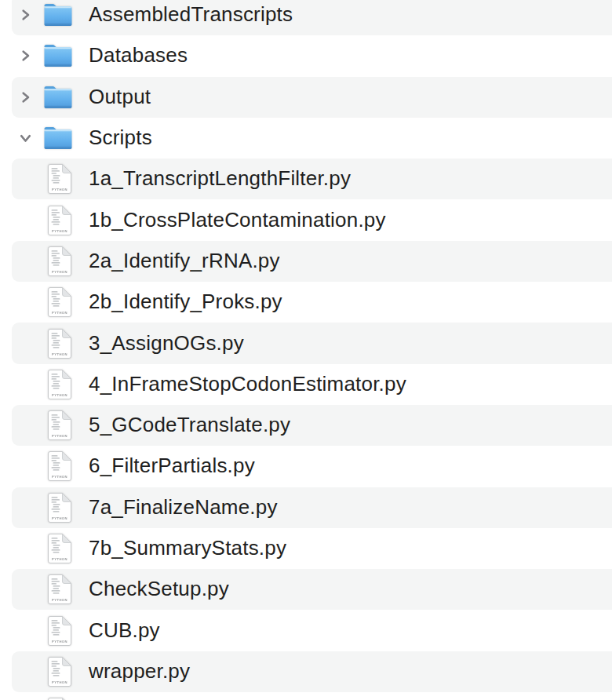 Image resolution: width=612 pixels, height=700 pixels. Describe the element at coordinates (306, 589) in the screenshot. I see `file-row: PYTHON CheckSetup.py` at that location.